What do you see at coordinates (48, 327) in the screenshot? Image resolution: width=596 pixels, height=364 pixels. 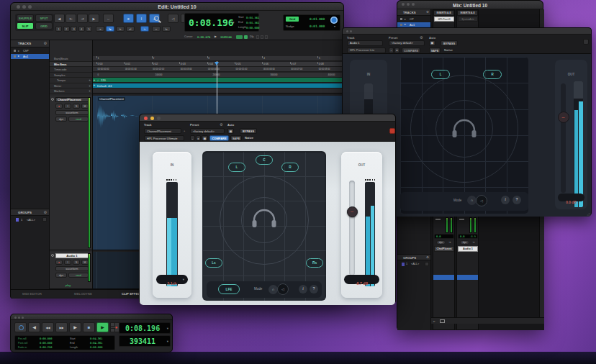 I see `rewind-button: ◀◀` at bounding box center [48, 327].